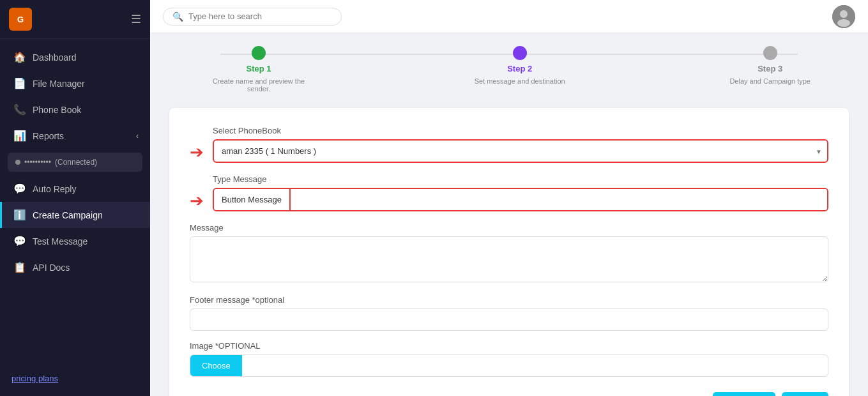 The image size is (868, 396). Describe the element at coordinates (261, 17) in the screenshot. I see `search-input` at that location.